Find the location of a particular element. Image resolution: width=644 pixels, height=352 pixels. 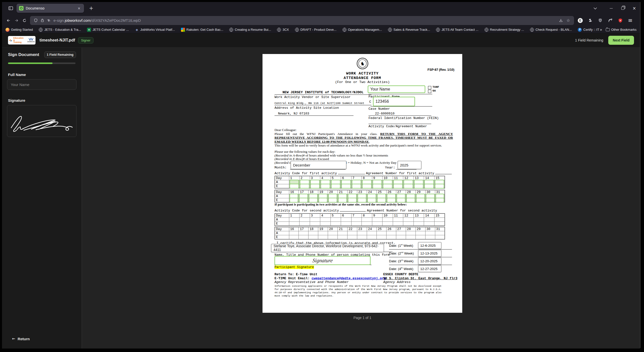

bookmark-item: JETS All Team Contact ... is located at coordinates (457, 30).